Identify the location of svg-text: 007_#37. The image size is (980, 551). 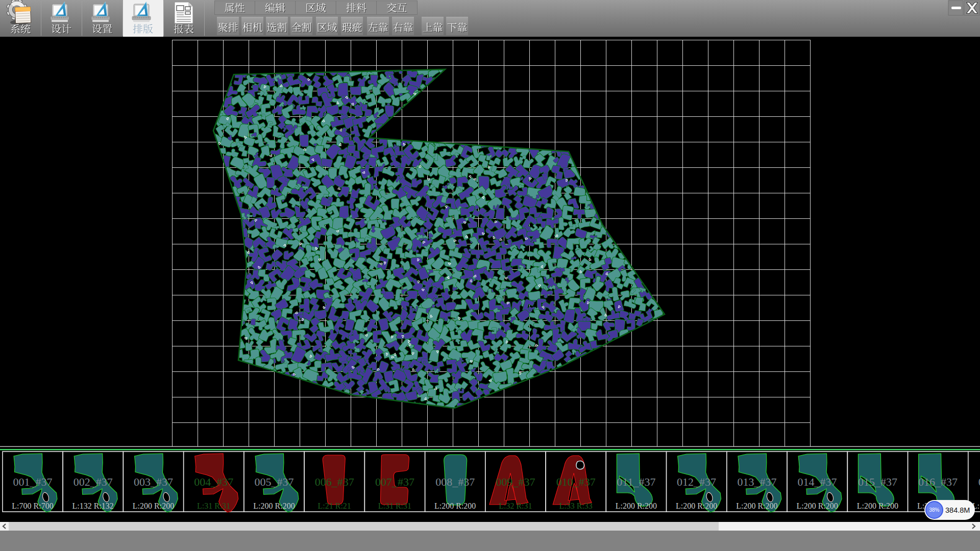
(395, 482).